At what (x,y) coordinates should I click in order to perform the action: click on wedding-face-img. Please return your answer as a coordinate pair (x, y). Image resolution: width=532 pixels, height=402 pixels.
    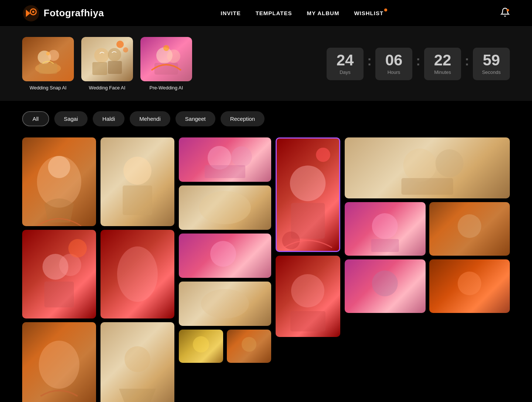
    Looking at the image, I should click on (107, 59).